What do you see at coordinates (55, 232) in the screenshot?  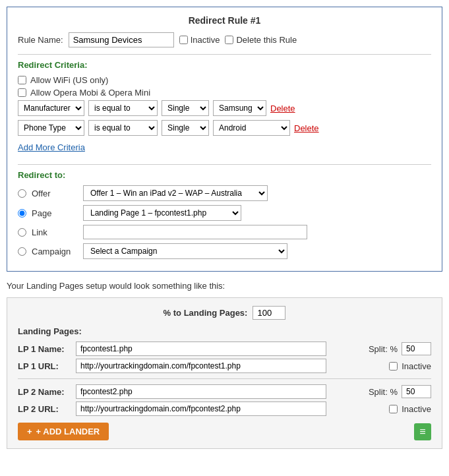 I see `link-label: Link` at bounding box center [55, 232].